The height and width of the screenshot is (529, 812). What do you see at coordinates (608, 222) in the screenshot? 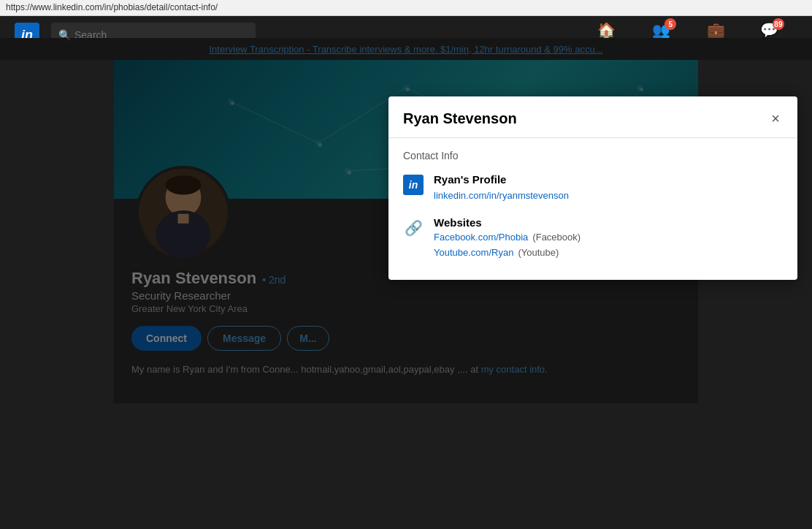
I see `websites-title: Websites` at bounding box center [608, 222].